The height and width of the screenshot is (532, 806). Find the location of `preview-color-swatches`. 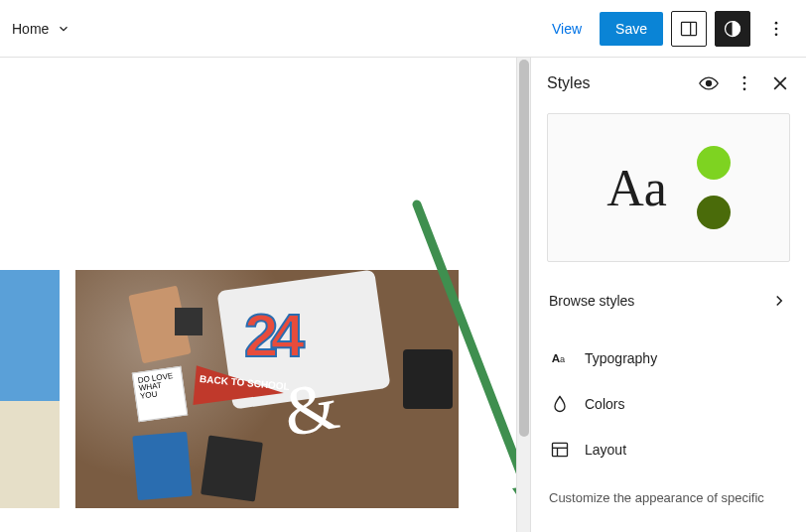

preview-color-swatches is located at coordinates (714, 188).